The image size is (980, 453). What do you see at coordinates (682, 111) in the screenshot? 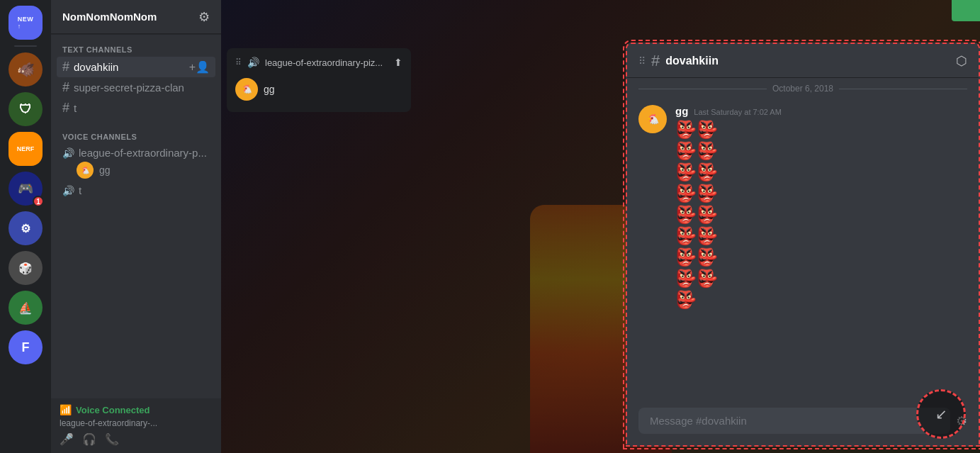
I see `message-author: gg` at bounding box center [682, 111].